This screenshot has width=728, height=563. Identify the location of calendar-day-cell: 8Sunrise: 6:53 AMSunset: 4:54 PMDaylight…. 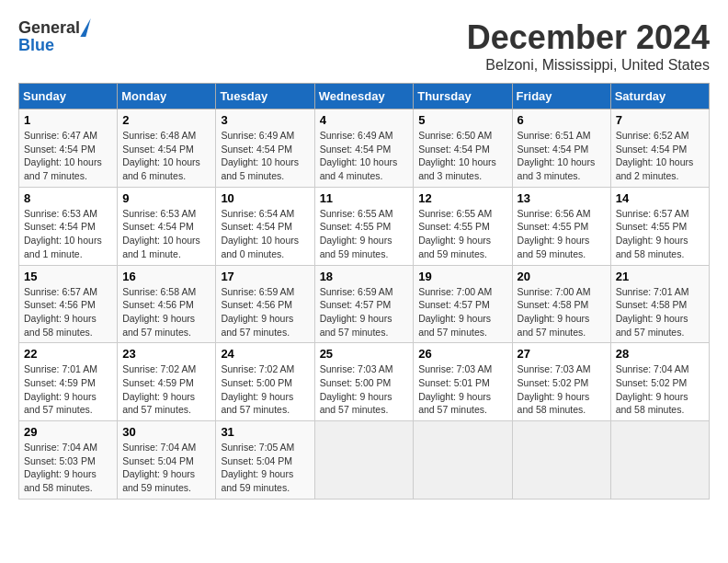
(68, 226).